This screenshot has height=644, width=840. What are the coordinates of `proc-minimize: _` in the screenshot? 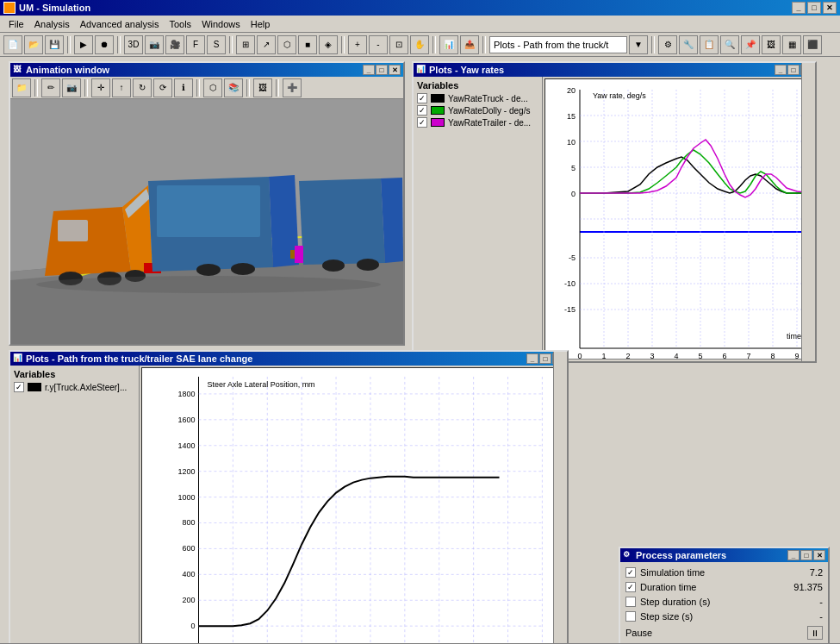 It's located at (793, 555).